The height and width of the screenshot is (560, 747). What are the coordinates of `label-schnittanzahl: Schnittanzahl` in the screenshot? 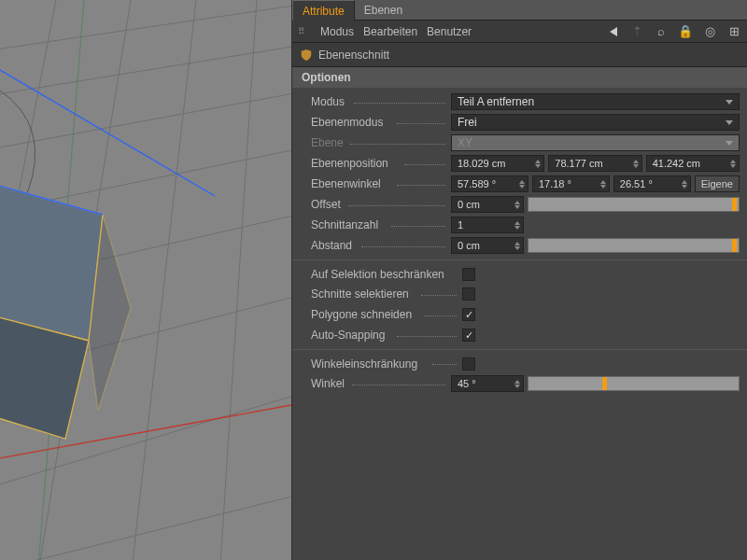 It's located at (380, 225).